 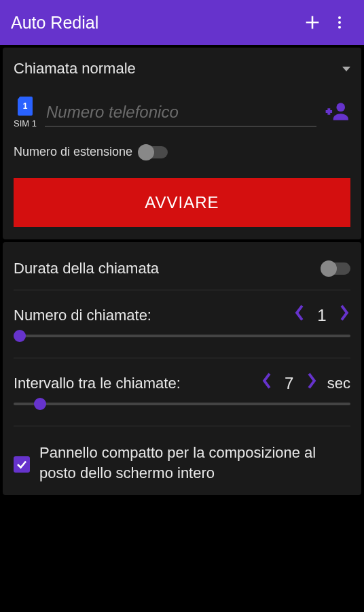 I want to click on interval-stepper: 7, so click(x=289, y=384).